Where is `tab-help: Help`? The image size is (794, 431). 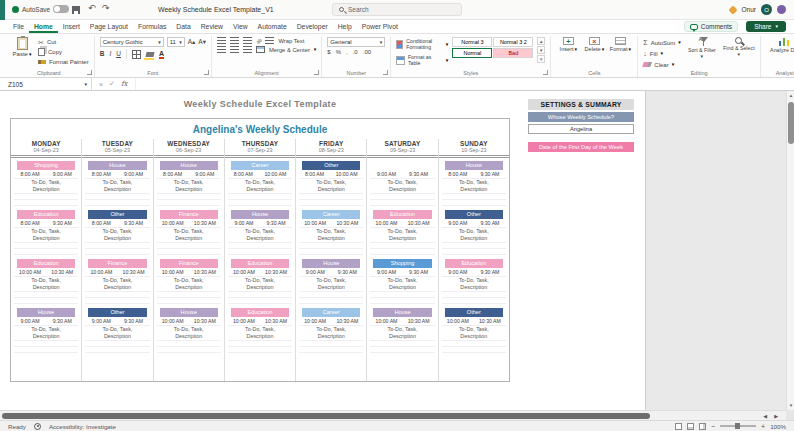 tab-help: Help is located at coordinates (345, 26).